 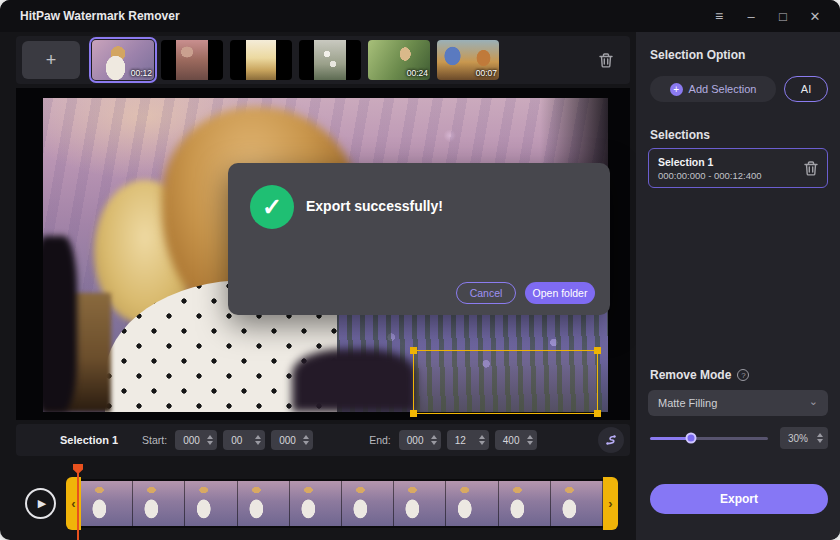 What do you see at coordinates (731, 162) in the screenshot?
I see `selection-item-name: Selection 1` at bounding box center [731, 162].